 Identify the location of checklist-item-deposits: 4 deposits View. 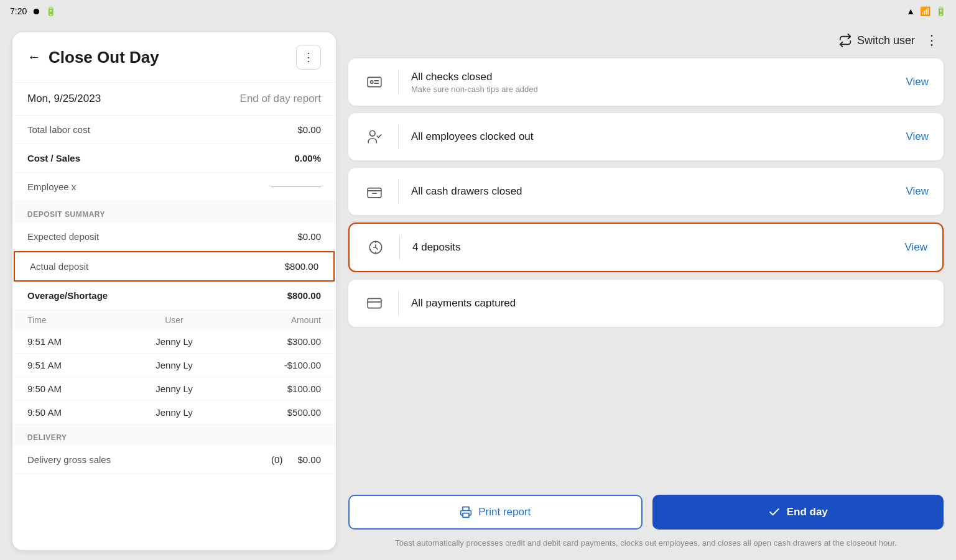
(646, 247).